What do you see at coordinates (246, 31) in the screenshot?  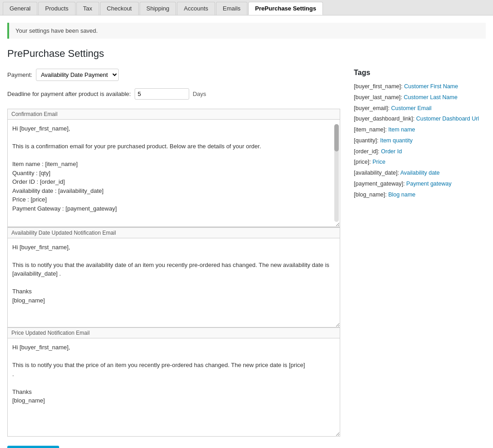 I see `saved-notice: Your settings have been saved.` at bounding box center [246, 31].